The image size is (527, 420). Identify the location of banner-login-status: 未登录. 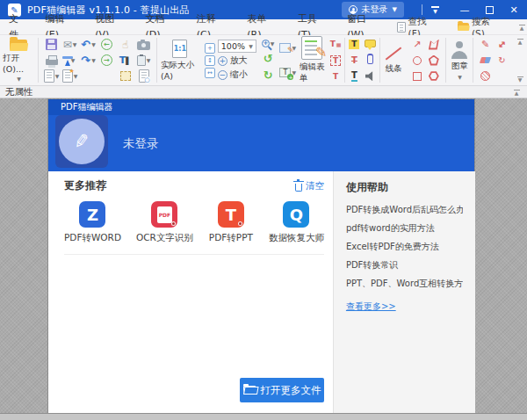
(141, 144).